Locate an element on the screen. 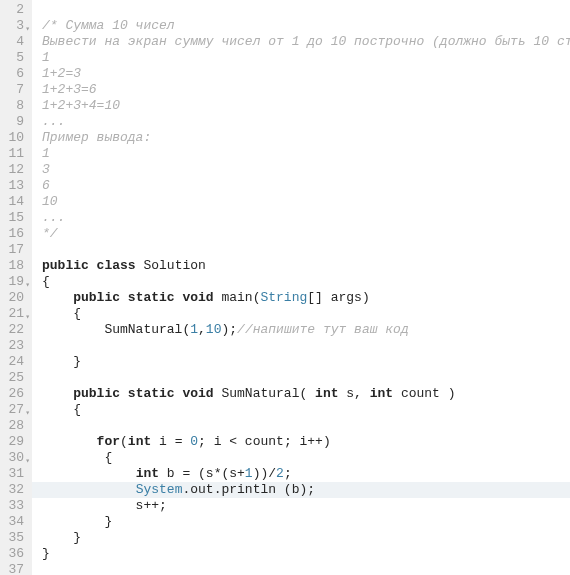  line-number: 16 is located at coordinates (15, 234).